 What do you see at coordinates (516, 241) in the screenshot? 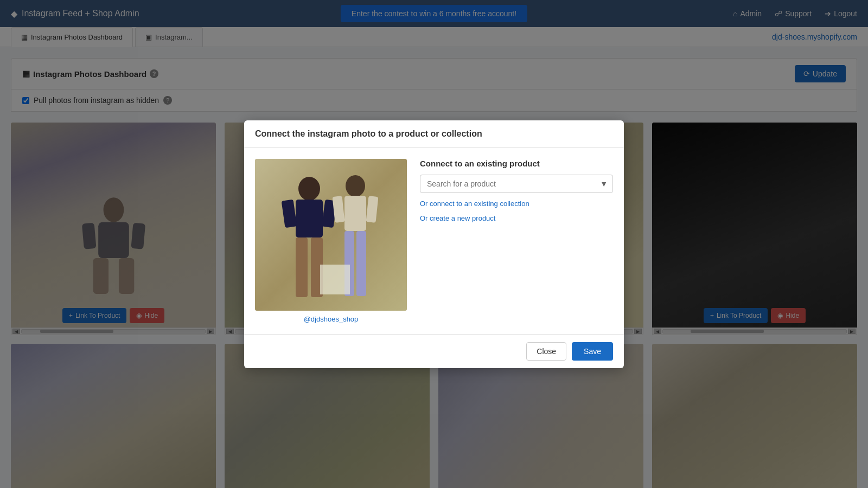
I see `modal-right-side: Connect to an existing product ▼ Or conn…` at bounding box center [516, 241].